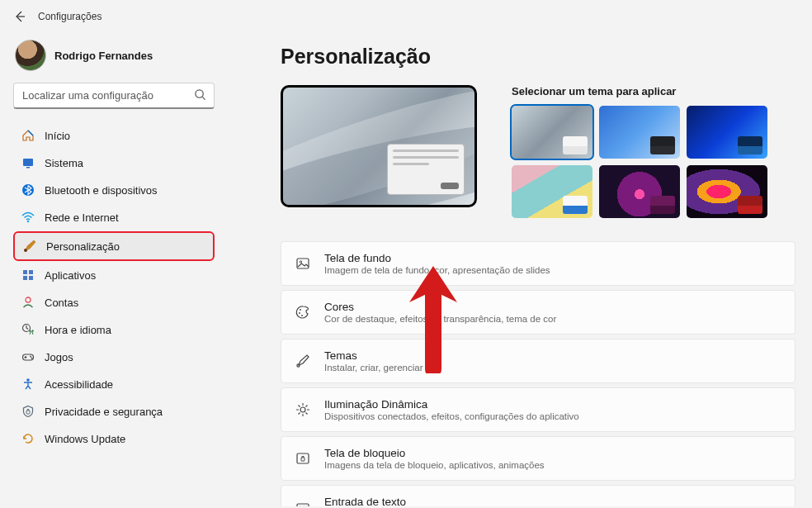 The image size is (812, 508). What do you see at coordinates (69, 17) in the screenshot?
I see `header-title: Configurações` at bounding box center [69, 17].